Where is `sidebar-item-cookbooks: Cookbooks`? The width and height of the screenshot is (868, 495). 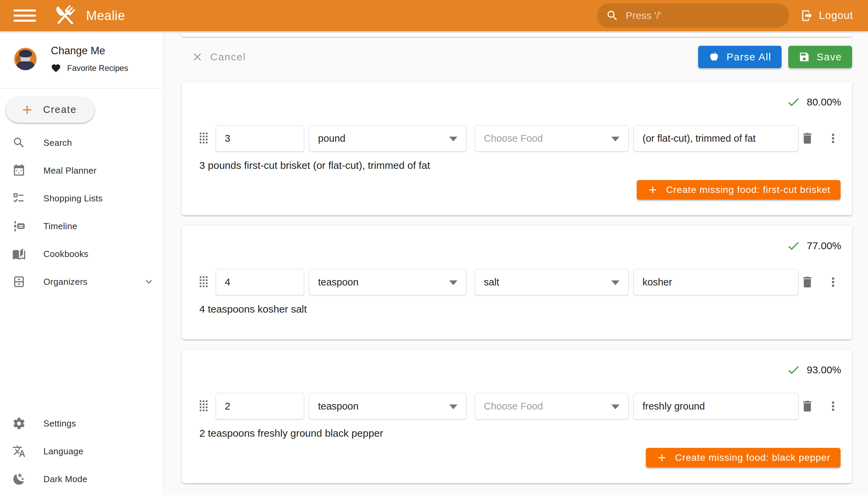
sidebar-item-cookbooks: Cookbooks is located at coordinates (82, 254).